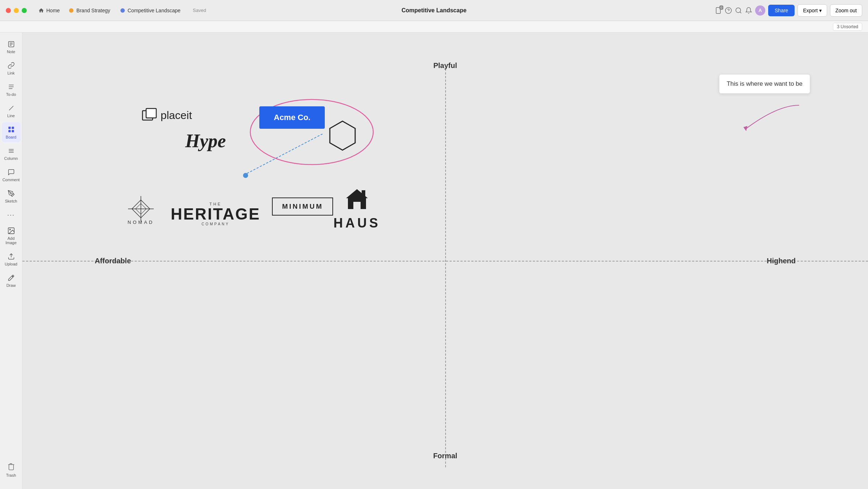 Image resolution: width=868 pixels, height=489 pixels. Describe the element at coordinates (205, 141) in the screenshot. I see `brand-hype: Hype` at that location.